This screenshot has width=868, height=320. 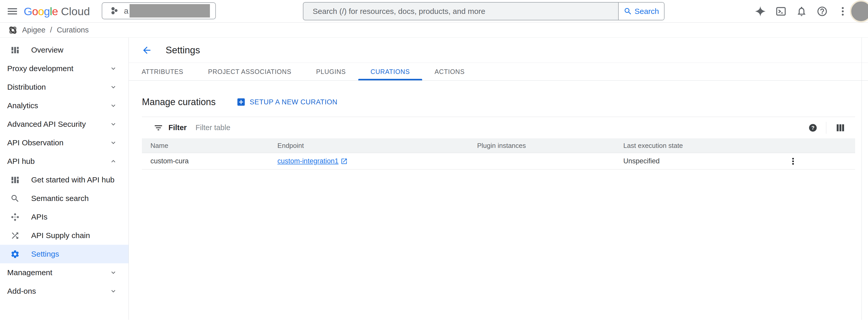 What do you see at coordinates (64, 50) in the screenshot?
I see `sidebar-item-overview: Overview` at bounding box center [64, 50].